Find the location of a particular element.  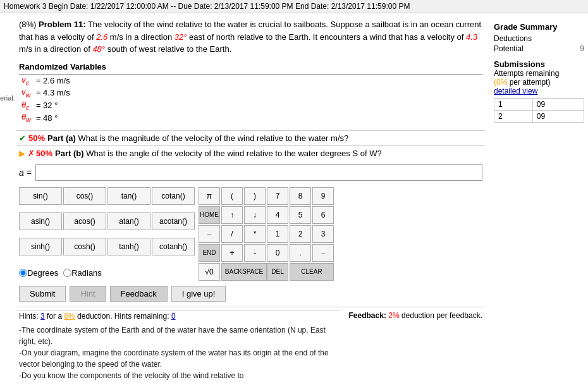

cos-button: cos() is located at coordinates (85, 196).